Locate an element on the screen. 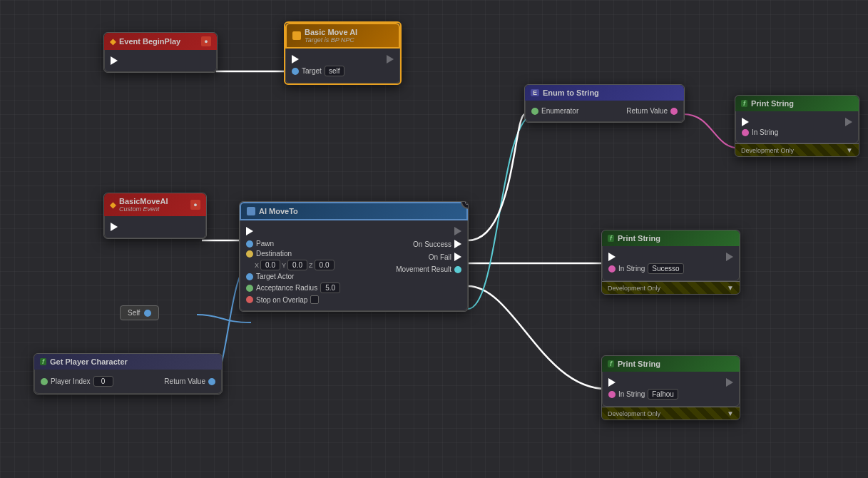  return-value-pin is located at coordinates (212, 382).